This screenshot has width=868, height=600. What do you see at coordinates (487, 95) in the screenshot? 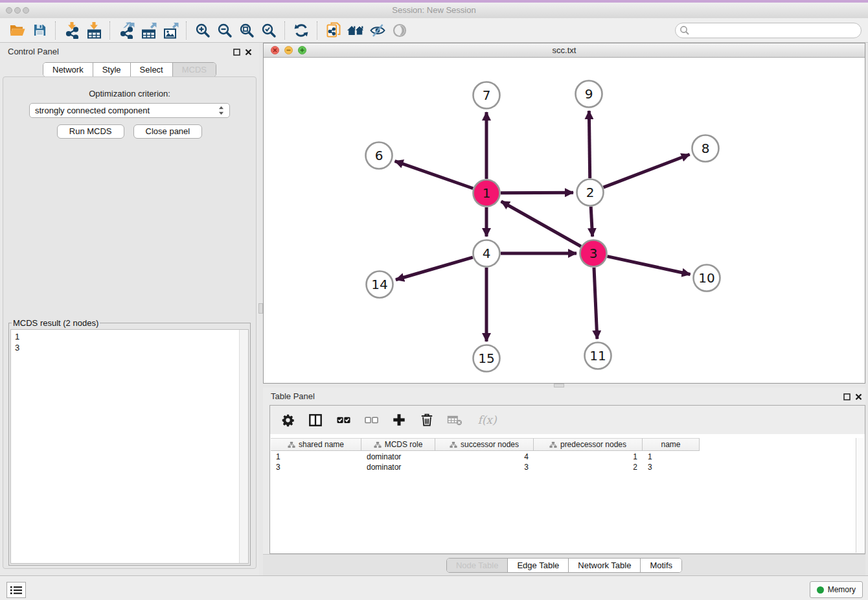
I see `graph-node-label: 7` at bounding box center [487, 95].